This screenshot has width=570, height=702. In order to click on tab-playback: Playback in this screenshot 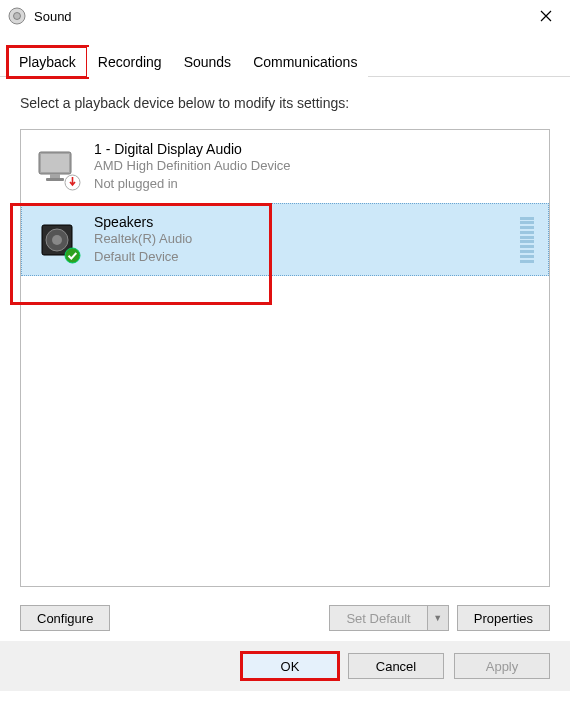, I will do `click(48, 62)`.